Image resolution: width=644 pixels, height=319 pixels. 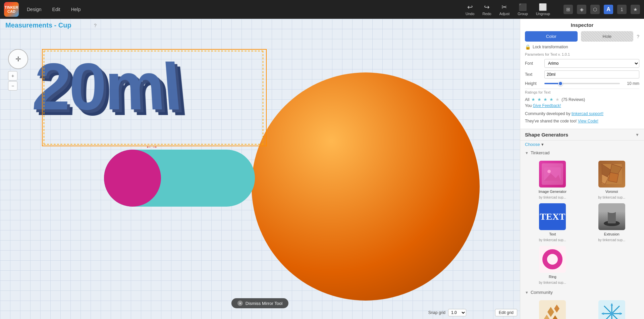 What do you see at coordinates (592, 74) in the screenshot?
I see `text-input` at bounding box center [592, 74].